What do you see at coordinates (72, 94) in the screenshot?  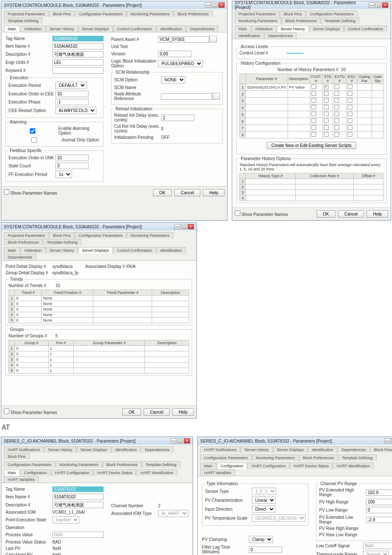 I see `exec-order-cee-input` at bounding box center [72, 94].